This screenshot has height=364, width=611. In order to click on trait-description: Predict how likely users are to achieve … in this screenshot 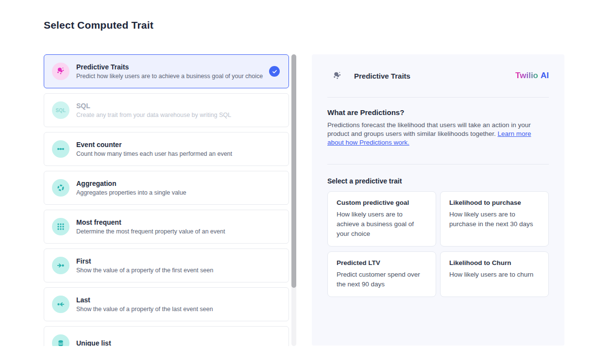, I will do `click(170, 77)`.